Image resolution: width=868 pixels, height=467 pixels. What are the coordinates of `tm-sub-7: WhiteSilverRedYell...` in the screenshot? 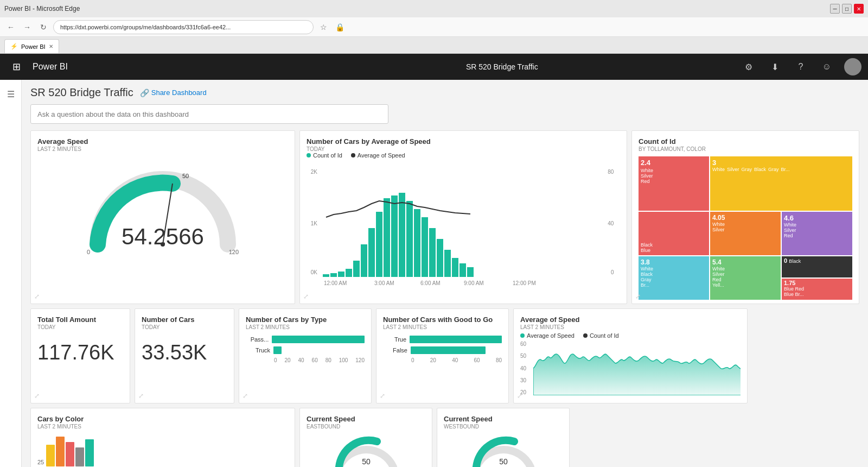 It's located at (745, 277).